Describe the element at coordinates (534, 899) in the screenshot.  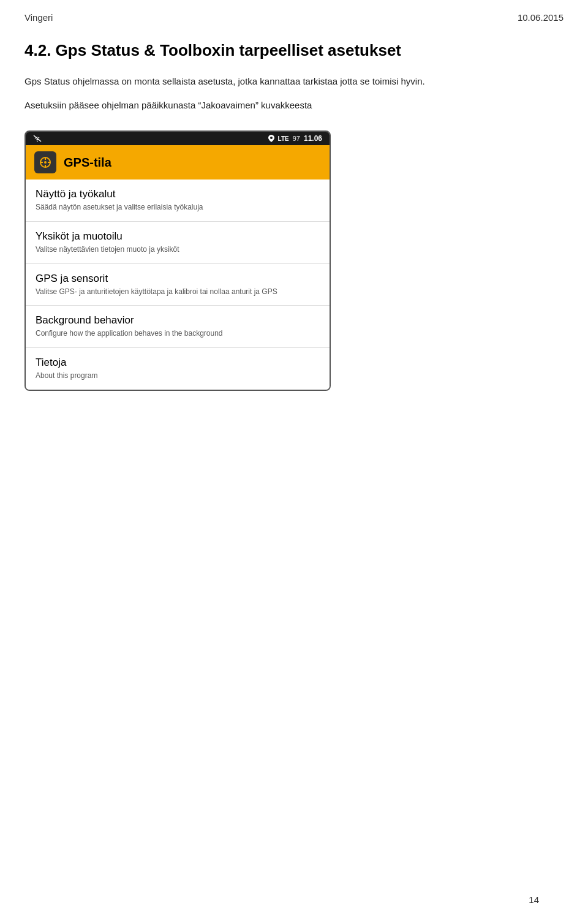
I see `page-number: 14` at that location.